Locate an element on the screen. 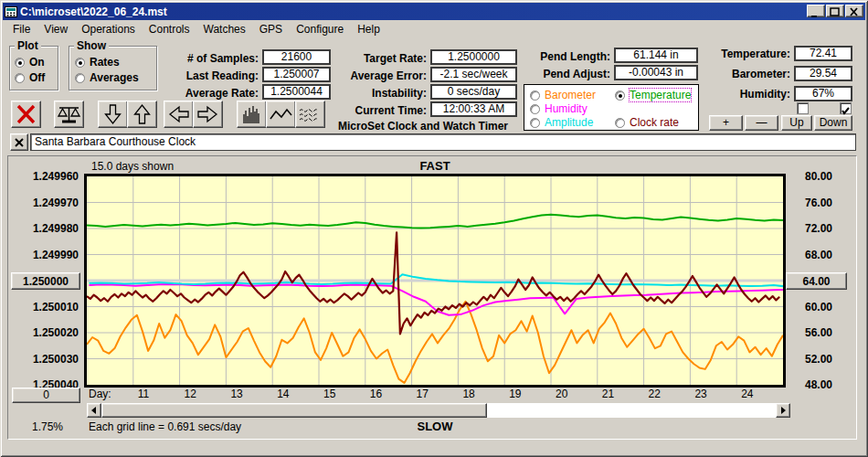  current-time-field: 12:00:33 AM is located at coordinates (473, 110).